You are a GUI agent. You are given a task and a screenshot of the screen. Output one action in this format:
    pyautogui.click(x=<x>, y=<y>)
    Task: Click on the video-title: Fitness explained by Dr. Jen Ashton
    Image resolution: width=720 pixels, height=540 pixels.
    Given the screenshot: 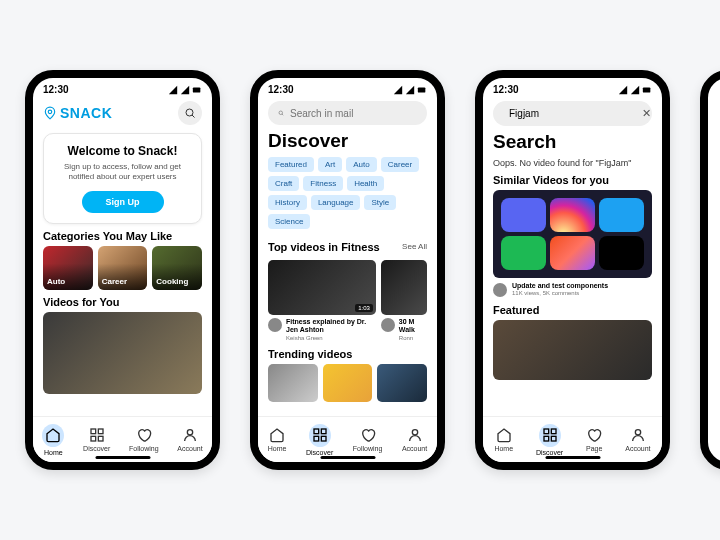 What is the action you would take?
    pyautogui.click(x=331, y=326)
    